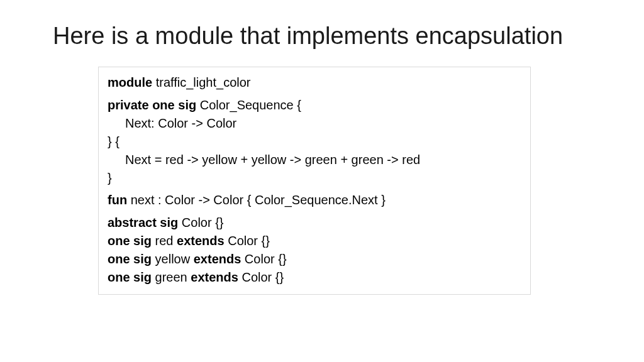 This screenshot has height=362, width=644. I want to click on code-line: } {, so click(314, 142).